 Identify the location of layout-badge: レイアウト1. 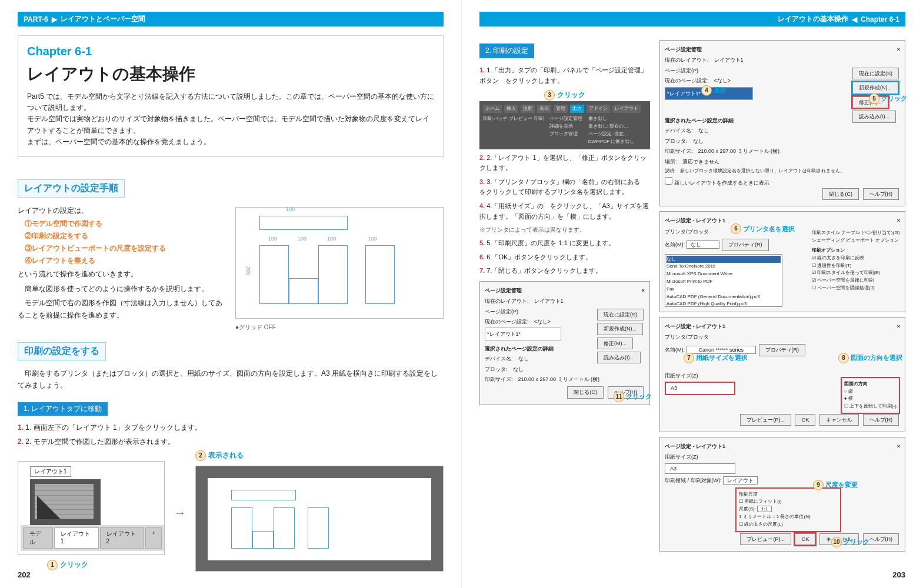
(51, 472).